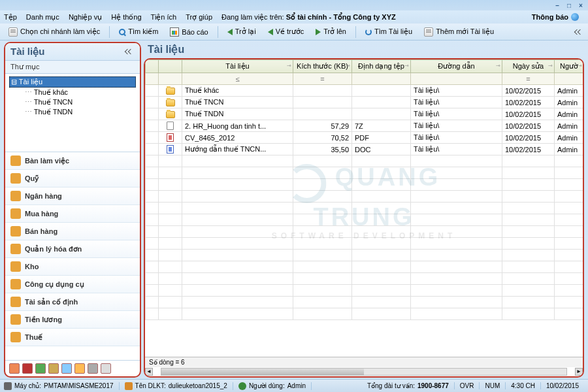 The width and height of the screenshot is (588, 392). I want to click on btn-bao-cao: Báo cáo, so click(189, 32).